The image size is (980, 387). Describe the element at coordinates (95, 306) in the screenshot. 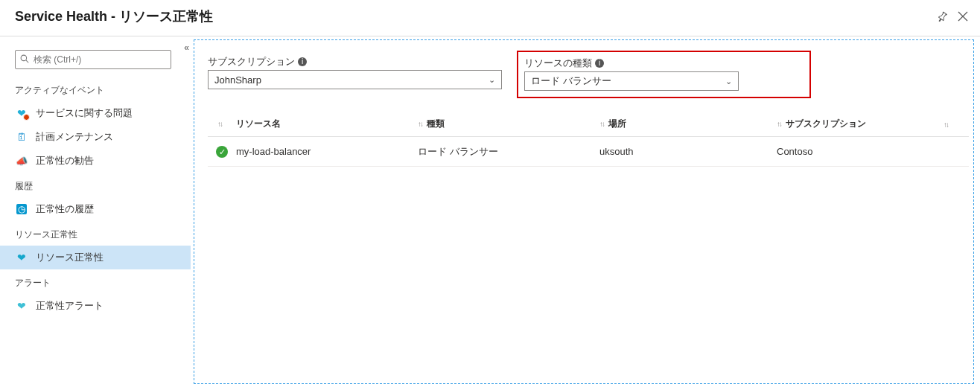

I see `sidebar-item-health-alerts: 正常性アラート` at that location.